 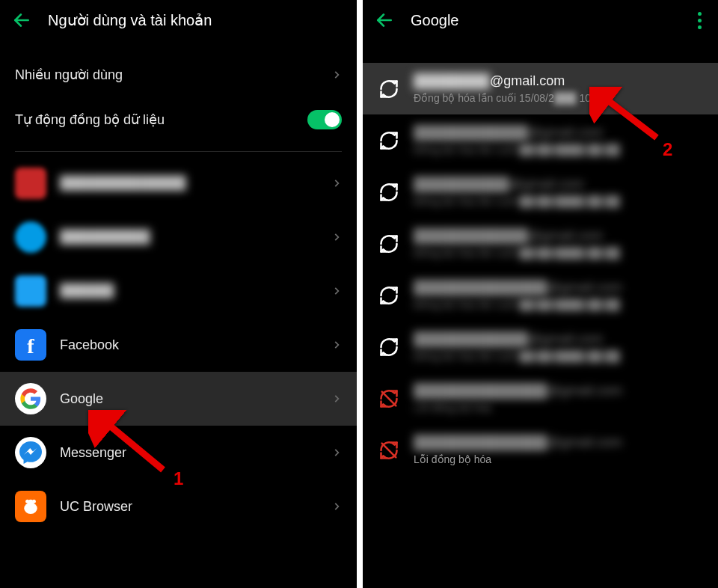 What do you see at coordinates (90, 346) in the screenshot?
I see `facebook-label: Facebook` at bounding box center [90, 346].